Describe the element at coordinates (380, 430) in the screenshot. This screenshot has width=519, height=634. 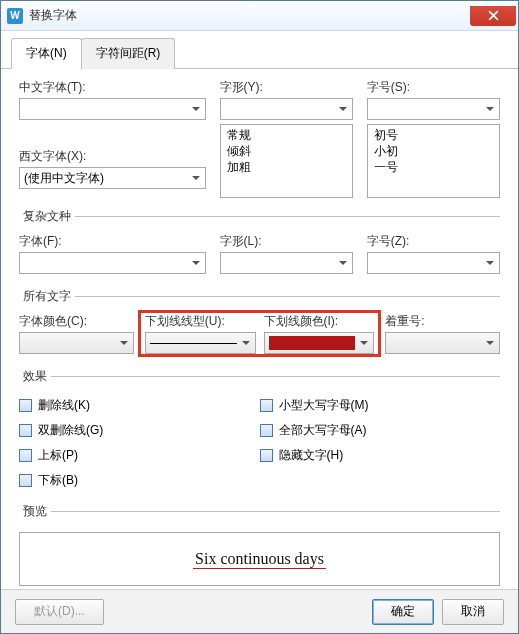
I see `checkbox-allcaps: 全部大写字母(A)` at that location.